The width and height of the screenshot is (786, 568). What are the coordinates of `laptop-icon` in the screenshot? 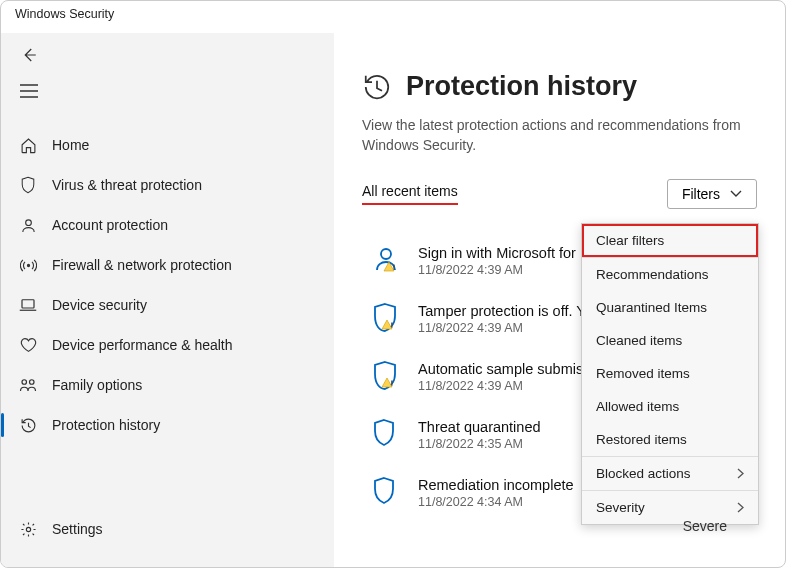 It's located at (28, 305).